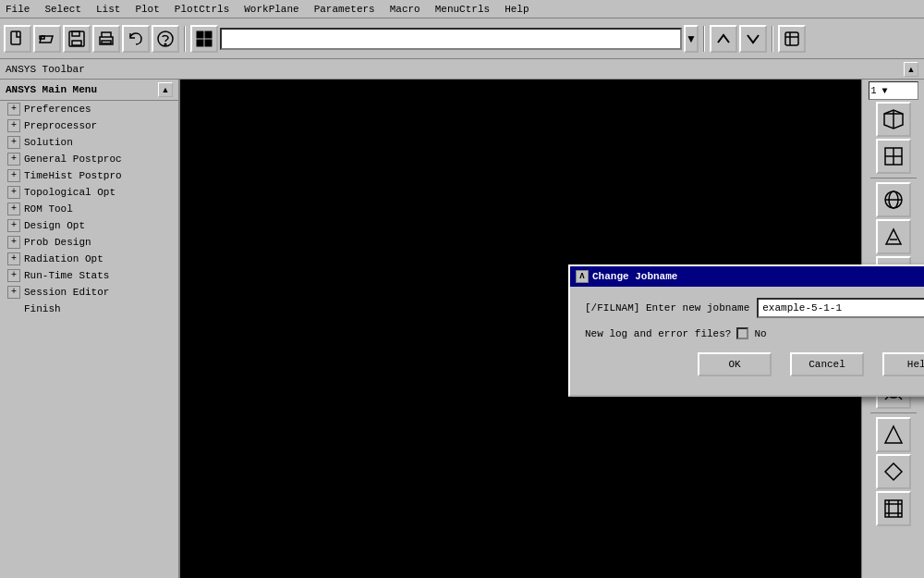 Image resolution: width=924 pixels, height=578 pixels. What do you see at coordinates (462, 9) in the screenshot?
I see `menu-menuctrls: MenuCtrls` at bounding box center [462, 9].